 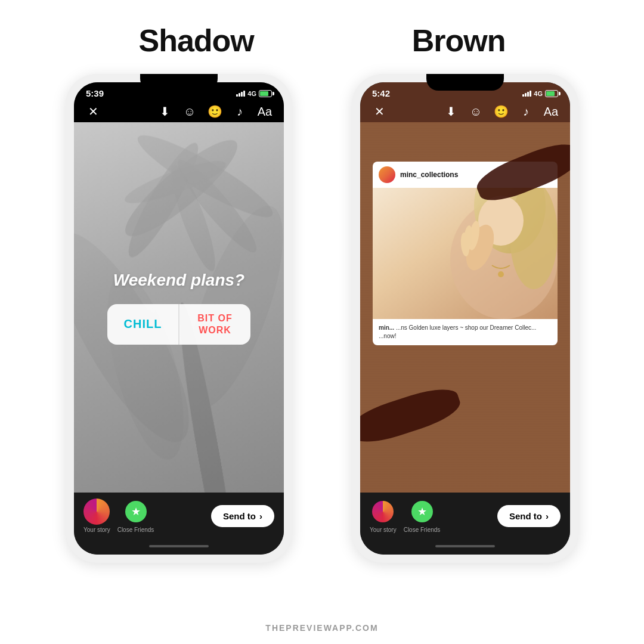 What do you see at coordinates (451, 112) in the screenshot?
I see `brown-download-icon: ⬇` at bounding box center [451, 112].